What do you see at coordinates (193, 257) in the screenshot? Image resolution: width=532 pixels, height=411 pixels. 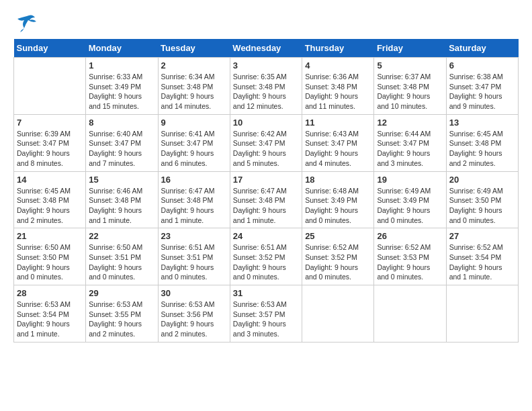 I see `calendar-cell: 23Sunrise: 6:51 AM Sunset: 3:51 PM Dayli…` at bounding box center [193, 257].